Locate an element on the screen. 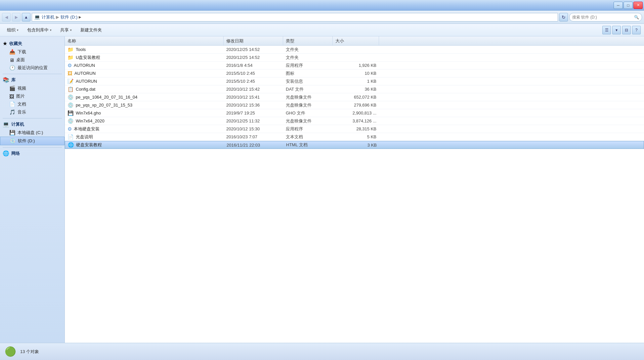  view-options-arrow: ▾ is located at coordinates (617, 30).